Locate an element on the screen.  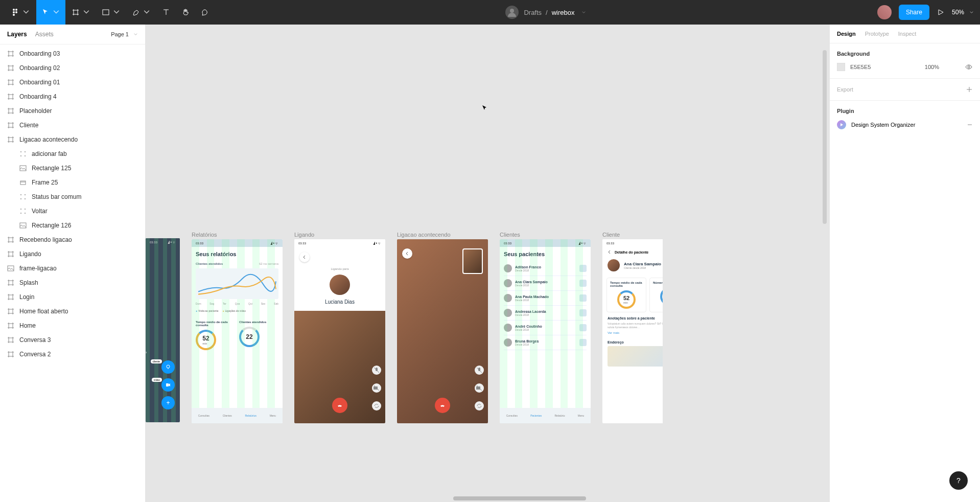
layer-item: Placeholder is located at coordinates (73, 111).